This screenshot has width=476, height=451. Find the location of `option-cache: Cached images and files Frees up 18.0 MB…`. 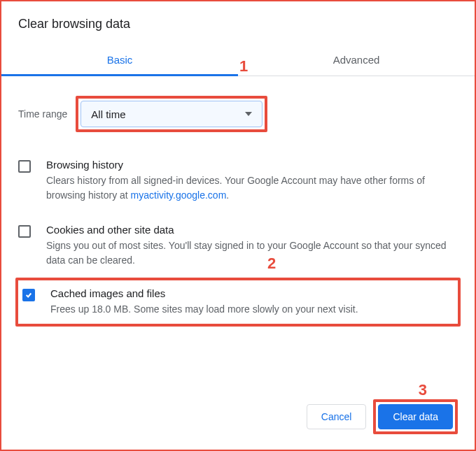

option-cache: Cached images and files Frees up 18.0 MB… is located at coordinates (238, 302).